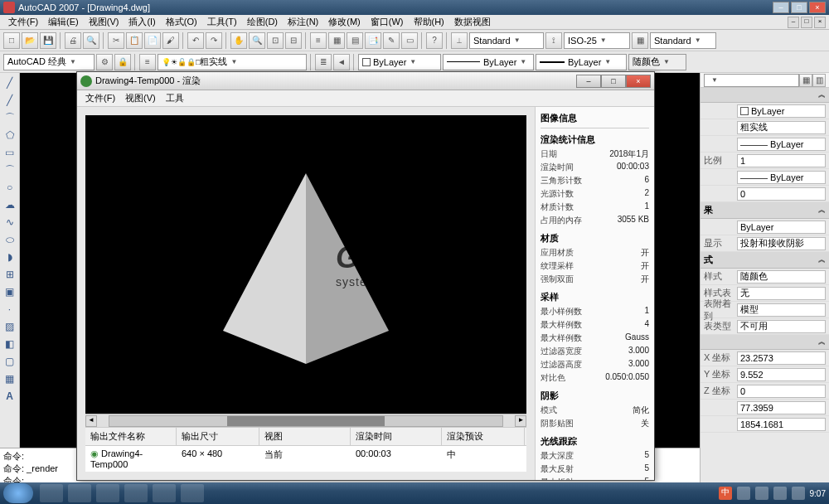 The image size is (829, 504). I want to click on table-row: ◉ Drawing4-Temp000 640 × 480 当前 00:00:03…, so click(306, 459).